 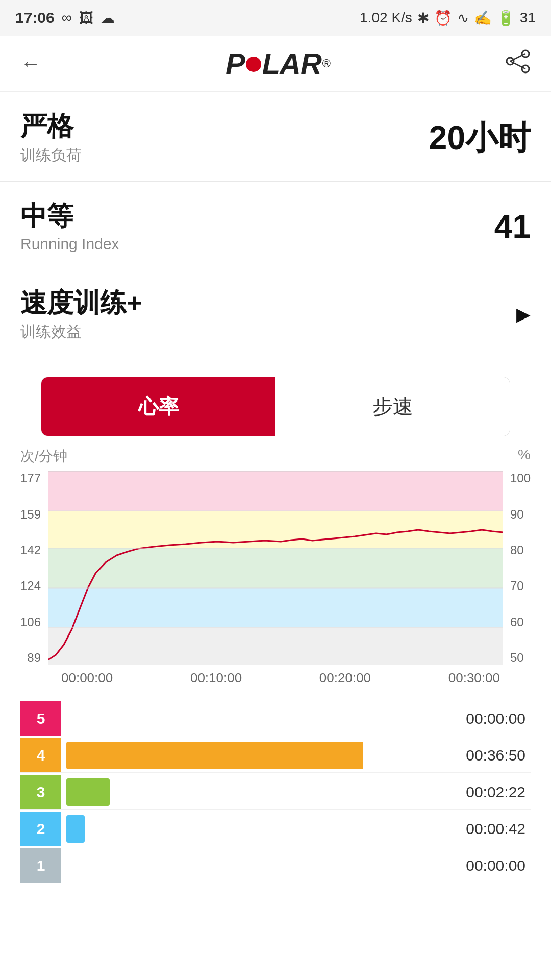 I want to click on wifi-icon: ∿, so click(x=463, y=18).